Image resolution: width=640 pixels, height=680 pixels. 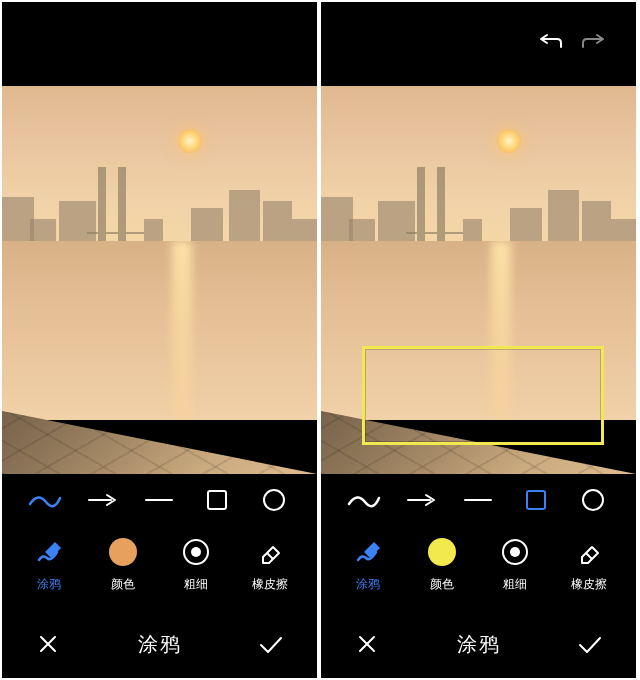 What do you see at coordinates (594, 44) in the screenshot?
I see `redo-button` at bounding box center [594, 44].